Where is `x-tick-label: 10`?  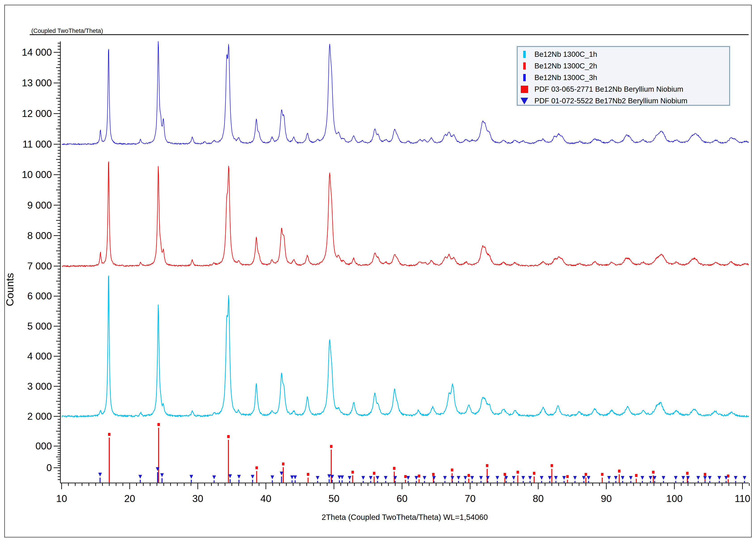
x-tick-label: 10 is located at coordinates (61, 499).